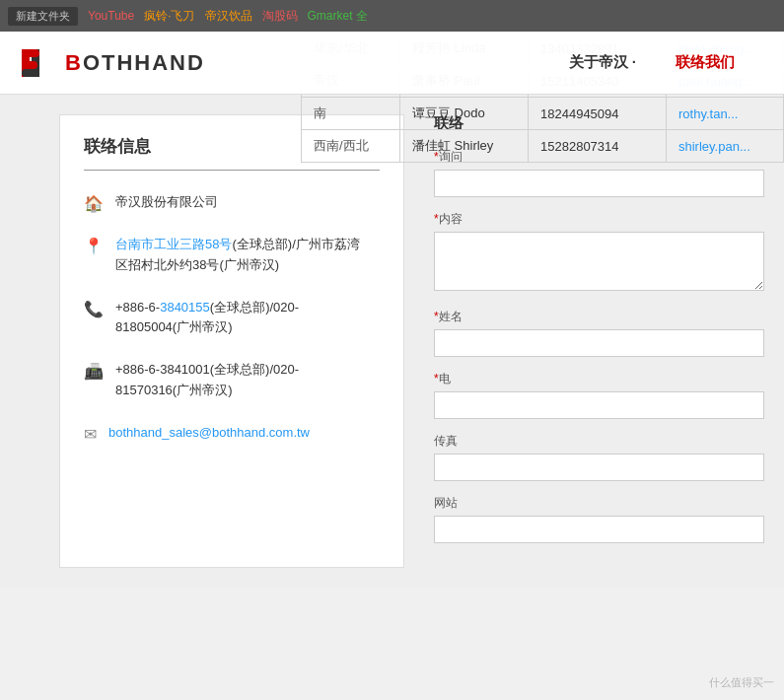  What do you see at coordinates (238, 255) in the screenshot?
I see `address-text: 台南市工业三路58号(全球总部)/广州市荔湾区招村北外约38号(广州帝汉)` at bounding box center [238, 255].